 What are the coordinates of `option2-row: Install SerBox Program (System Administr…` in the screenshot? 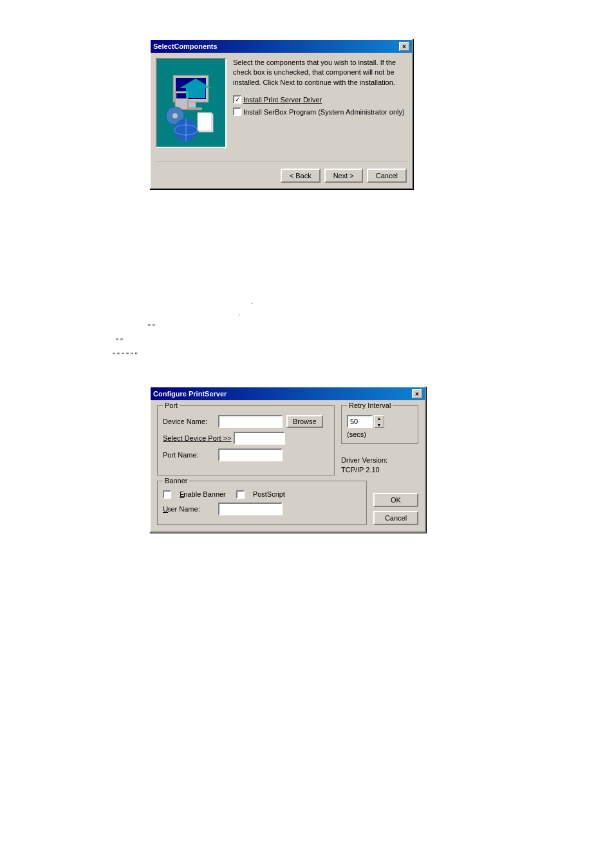 It's located at (320, 112).